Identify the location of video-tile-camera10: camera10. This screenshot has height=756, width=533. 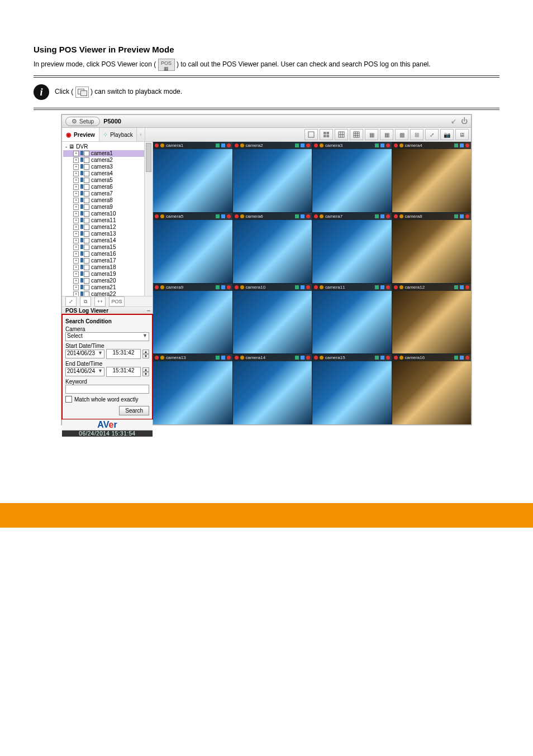
(273, 319).